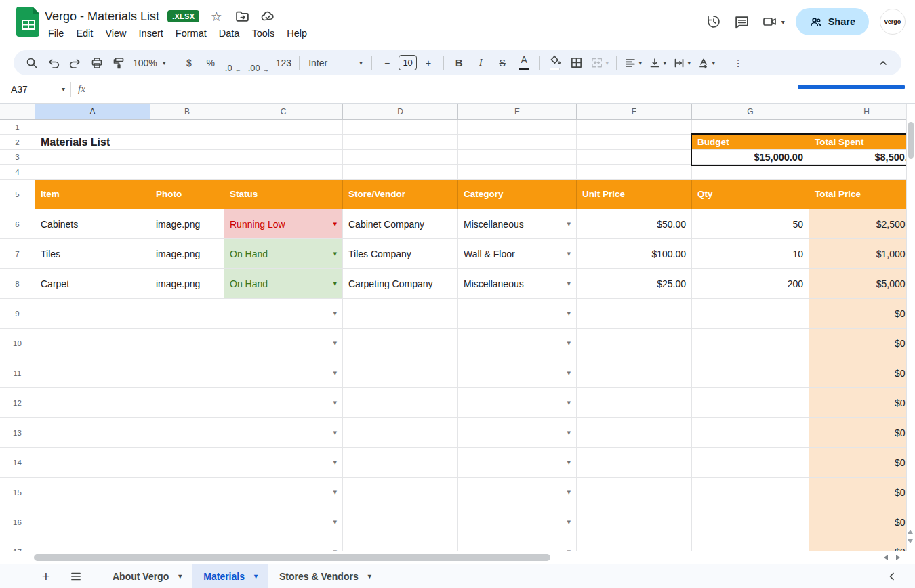  I want to click on cell-F15, so click(634, 492).